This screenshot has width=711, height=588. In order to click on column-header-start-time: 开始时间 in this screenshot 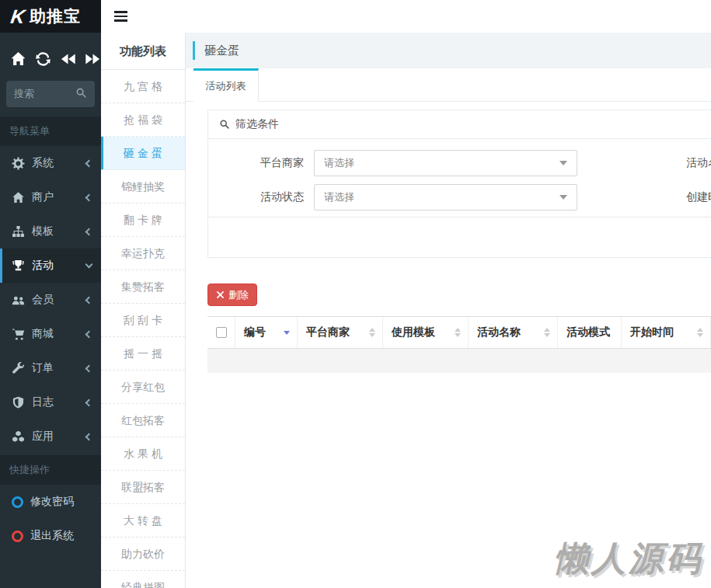, I will do `click(667, 332)`.